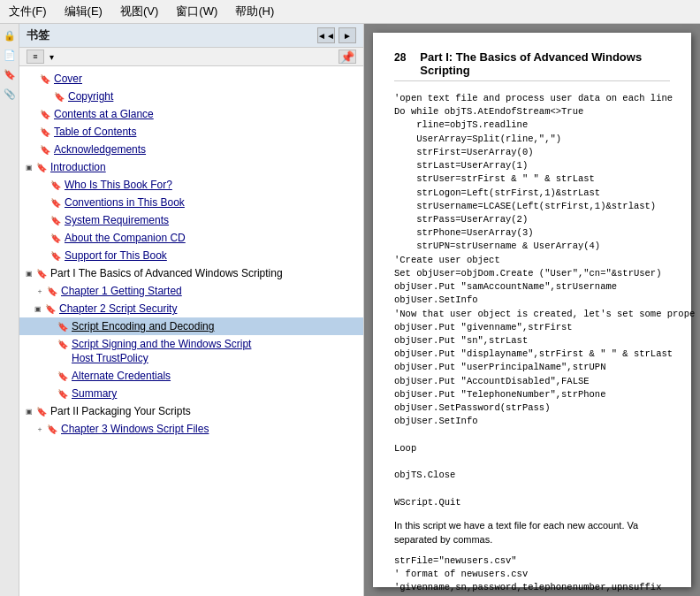 This screenshot has height=596, width=700. What do you see at coordinates (95, 132) in the screenshot?
I see `item-label: Table of Contents` at bounding box center [95, 132].